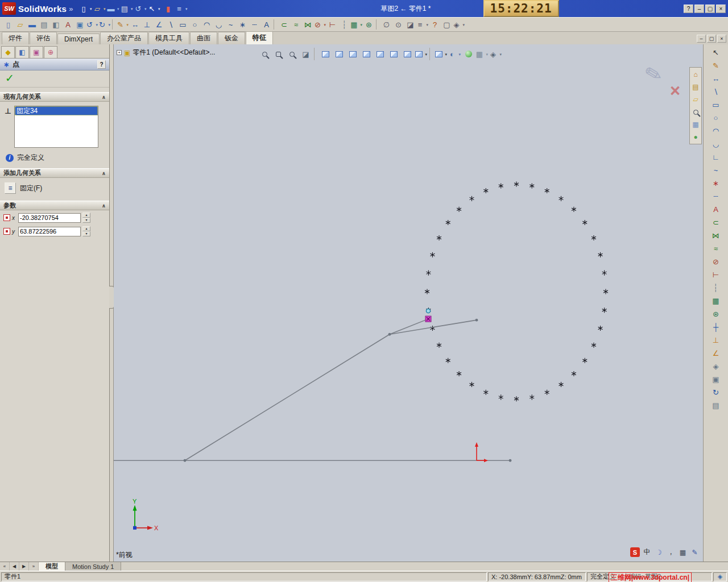 The height and width of the screenshot is (582, 728). Describe the element at coordinates (265, 54) in the screenshot. I see `zoom-to-fit-icon` at that location.